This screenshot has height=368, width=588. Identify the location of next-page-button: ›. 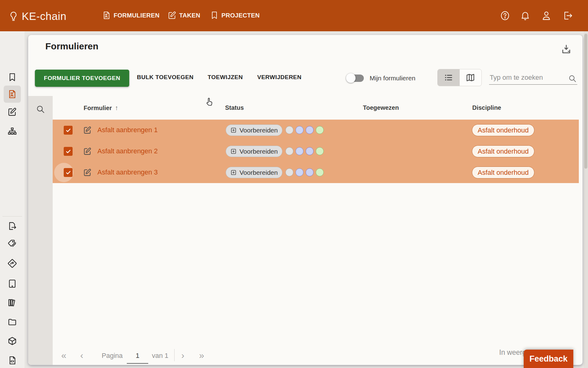
(183, 355).